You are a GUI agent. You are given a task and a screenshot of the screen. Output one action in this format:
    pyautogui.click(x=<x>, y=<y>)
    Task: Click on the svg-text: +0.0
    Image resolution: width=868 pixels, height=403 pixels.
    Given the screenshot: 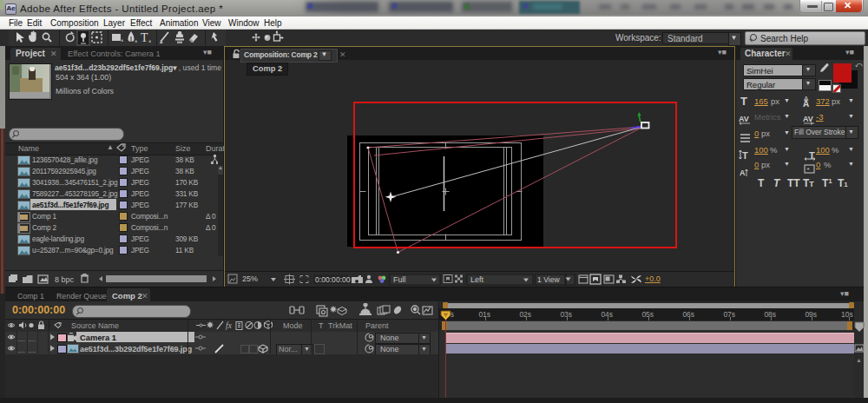 What is the action you would take?
    pyautogui.click(x=653, y=279)
    